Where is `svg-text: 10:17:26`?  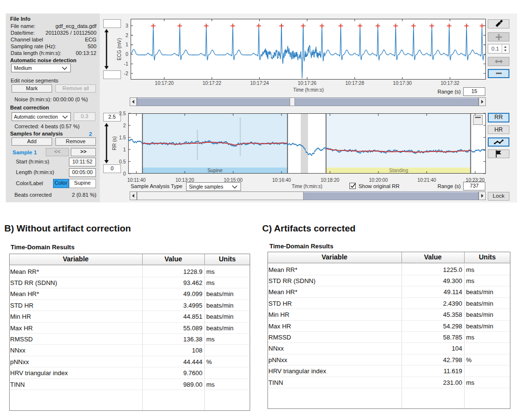 svg-text: 10:17:26 is located at coordinates (307, 83).